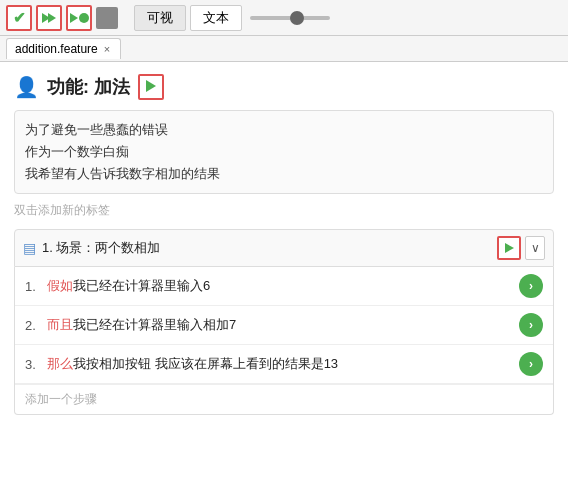 Image resolution: width=568 pixels, height=501 pixels. I want to click on record-icon, so click(80, 18).